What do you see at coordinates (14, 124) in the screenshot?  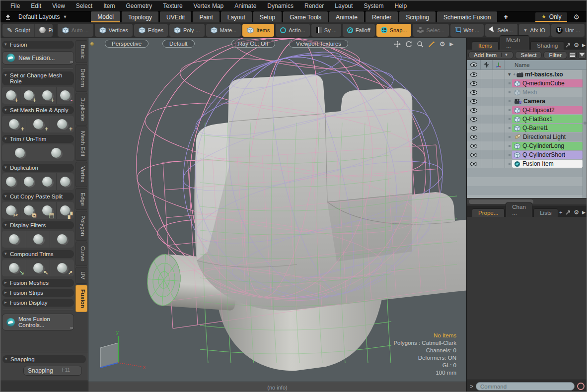 I see `apply-trim-icon: +` at bounding box center [14, 124].